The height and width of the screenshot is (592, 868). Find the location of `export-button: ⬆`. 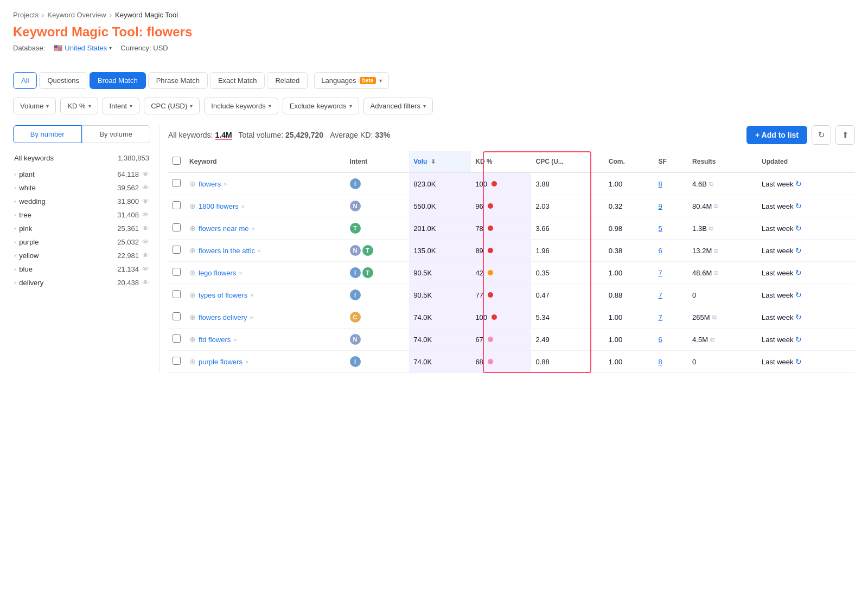

export-button: ⬆ is located at coordinates (845, 135).